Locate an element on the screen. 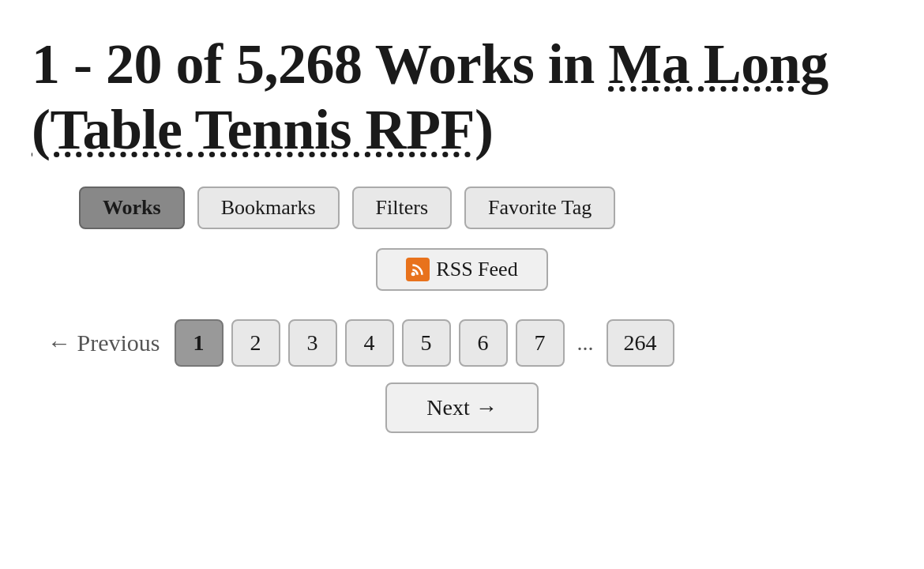 The image size is (924, 569). tab-favorite-tag: Favorite Tag is located at coordinates (540, 208).